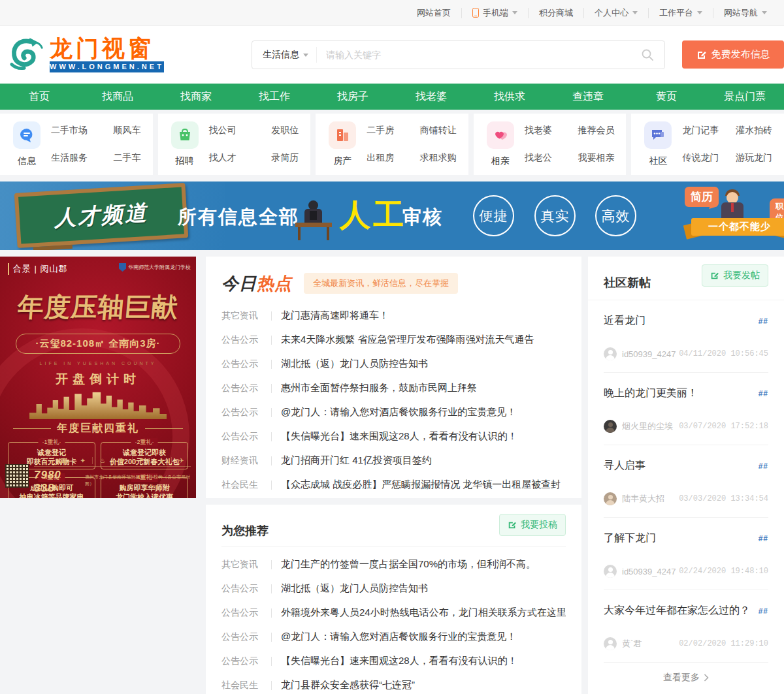 This screenshot has height=694, width=784. Describe the element at coordinates (380, 131) in the screenshot. I see `category-link: 二手房` at that location.